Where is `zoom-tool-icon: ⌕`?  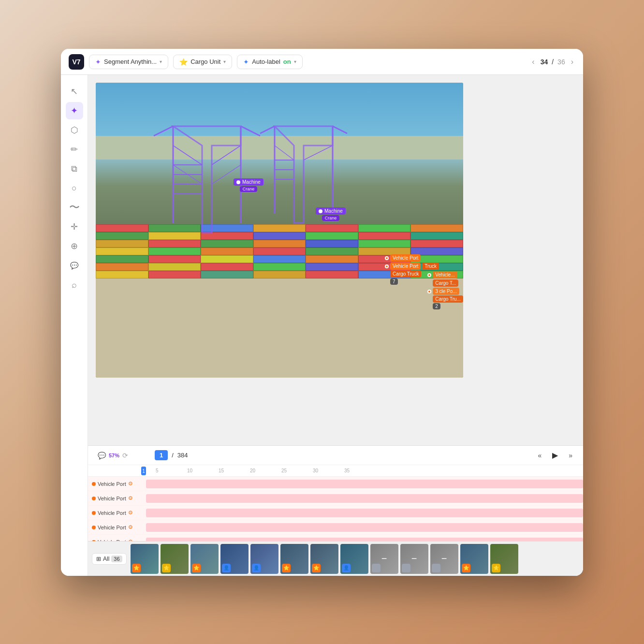
zoom-tool-icon: ⌕ is located at coordinates (74, 285).